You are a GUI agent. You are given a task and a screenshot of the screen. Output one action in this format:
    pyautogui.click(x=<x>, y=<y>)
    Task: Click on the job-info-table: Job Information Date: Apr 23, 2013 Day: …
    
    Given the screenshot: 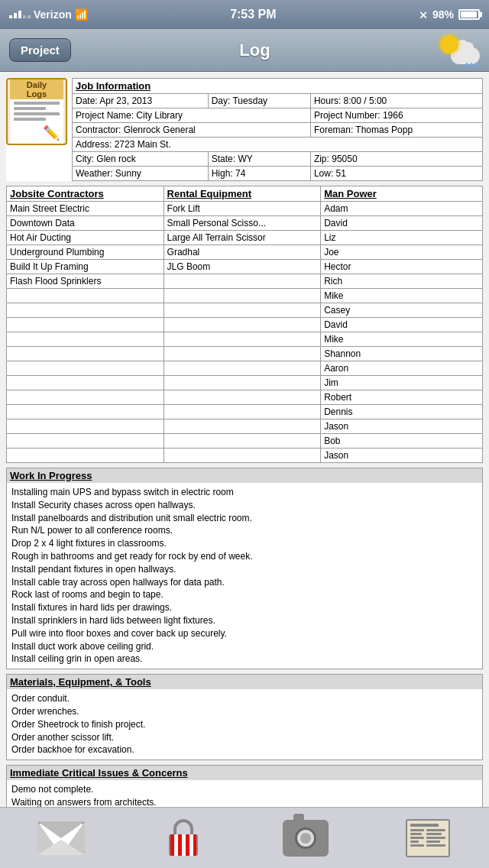 What is the action you would take?
    pyautogui.click(x=277, y=130)
    